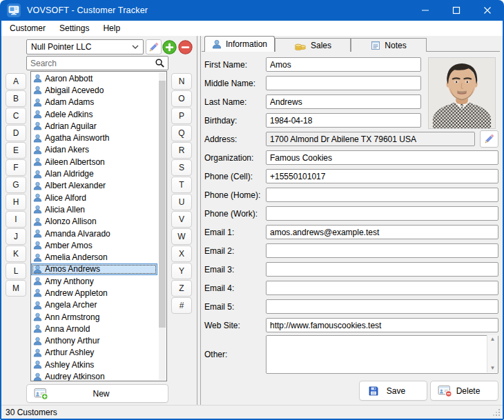 The width and height of the screenshot is (504, 420). I want to click on alphabet-button: M, so click(16, 288).